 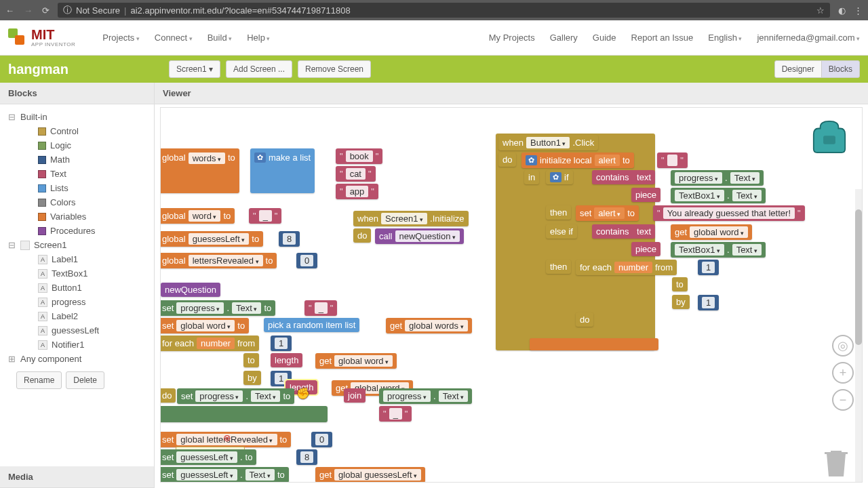 I want to click on block-get-global-guessesleft: getglobal guessesLeft, so click(x=370, y=474).